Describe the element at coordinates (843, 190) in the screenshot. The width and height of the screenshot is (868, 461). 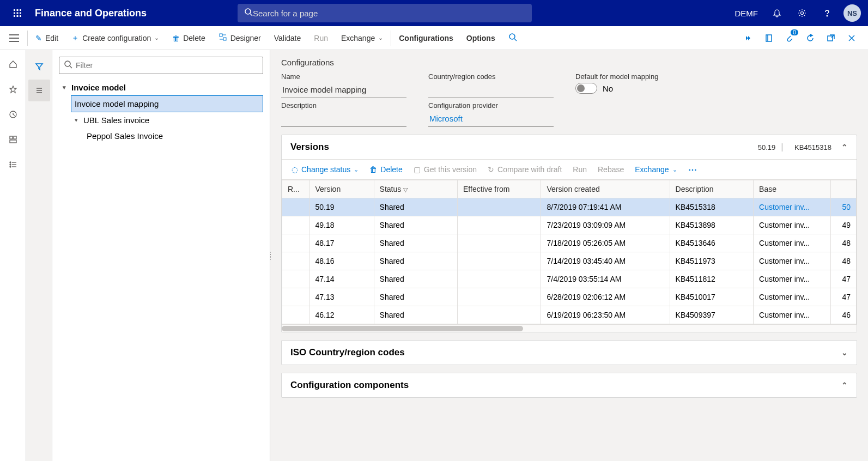
I see `col-ext` at that location.